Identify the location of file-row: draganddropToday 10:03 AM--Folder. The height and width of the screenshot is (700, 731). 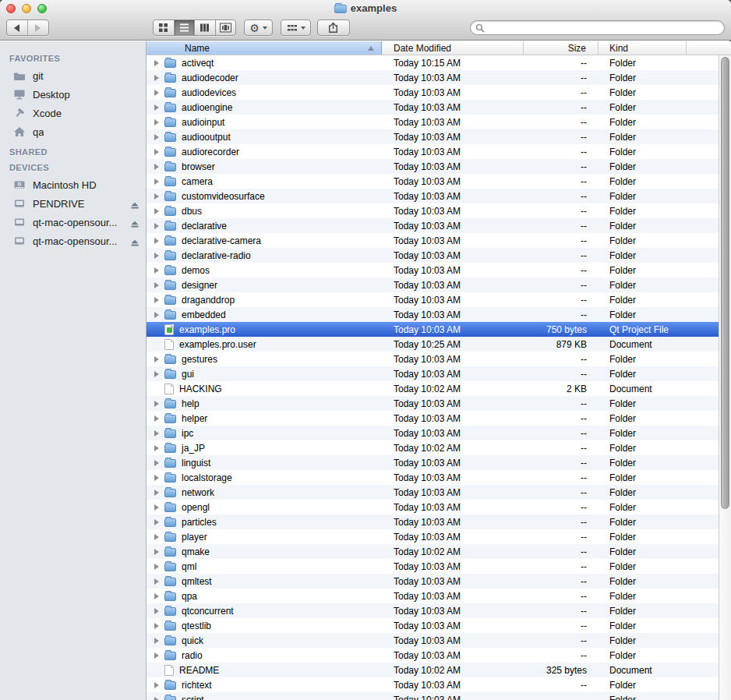
(433, 299).